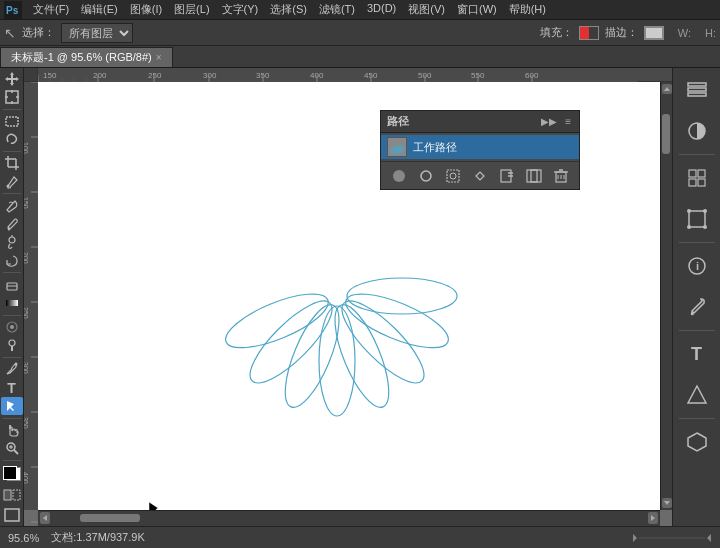 This screenshot has width=720, height=548. Describe the element at coordinates (12, 224) in the screenshot. I see `tool-brush` at that location.